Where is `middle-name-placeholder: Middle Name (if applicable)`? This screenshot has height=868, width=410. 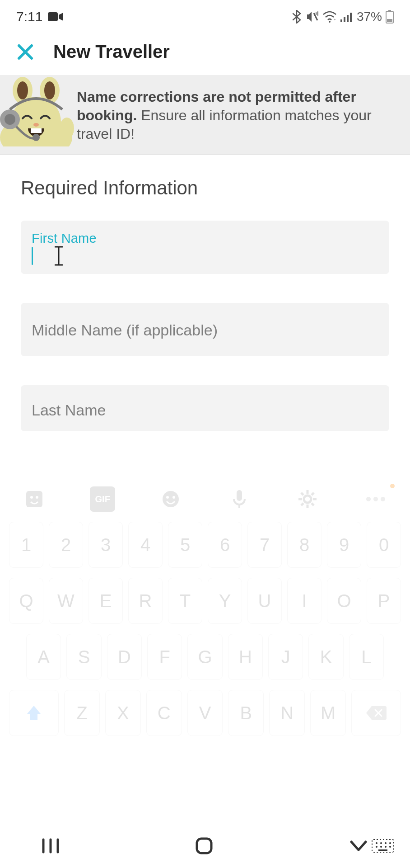
middle-name-placeholder: Middle Name (if applicable) is located at coordinates (205, 330).